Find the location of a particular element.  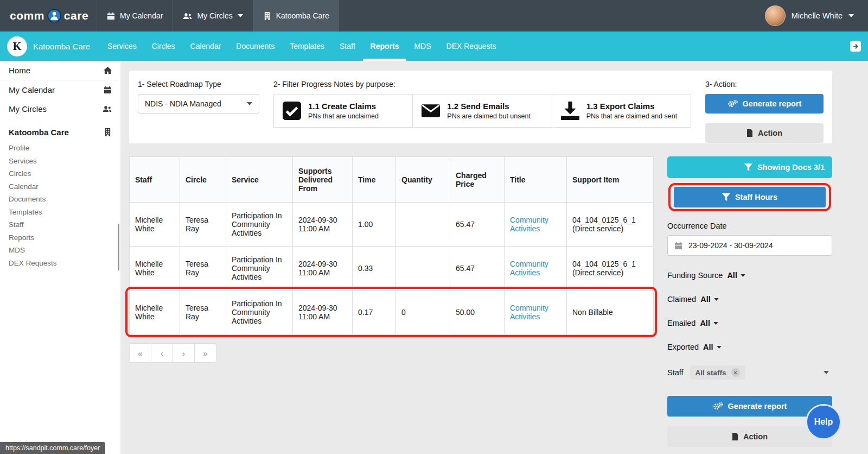

purpose-export-claims: 1.3 Export Claims PNs that are claimed a… is located at coordinates (621, 111).